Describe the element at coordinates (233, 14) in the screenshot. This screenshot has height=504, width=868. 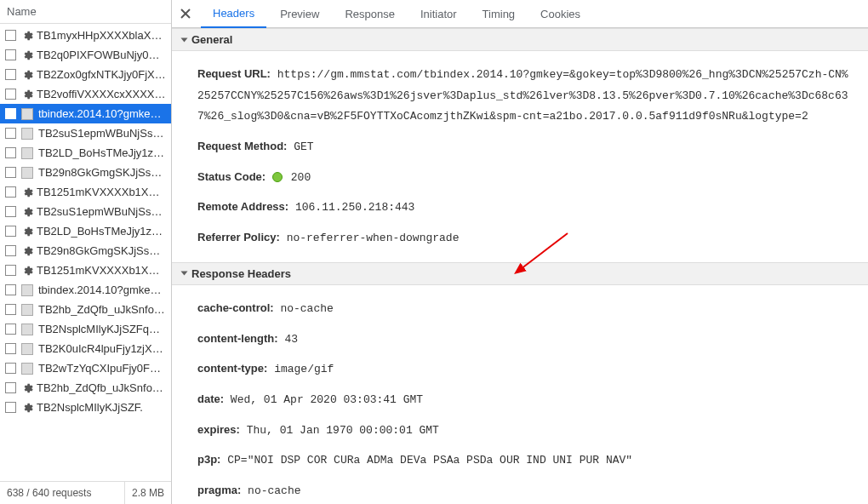
I see `tab-headers: Headers` at that location.